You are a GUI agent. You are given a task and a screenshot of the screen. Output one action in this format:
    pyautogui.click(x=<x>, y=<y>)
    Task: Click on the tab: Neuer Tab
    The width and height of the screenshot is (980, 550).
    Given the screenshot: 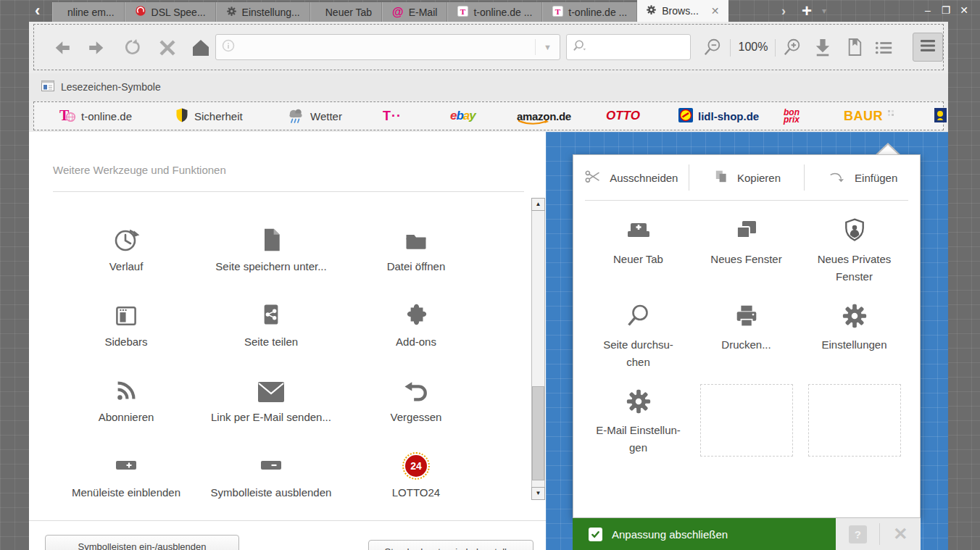 What is the action you would take?
    pyautogui.click(x=346, y=12)
    